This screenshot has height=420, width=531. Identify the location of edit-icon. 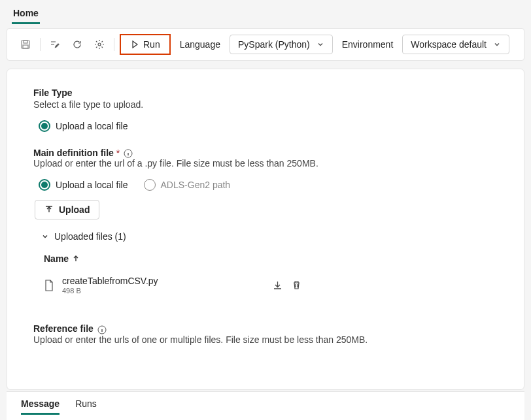
(55, 44).